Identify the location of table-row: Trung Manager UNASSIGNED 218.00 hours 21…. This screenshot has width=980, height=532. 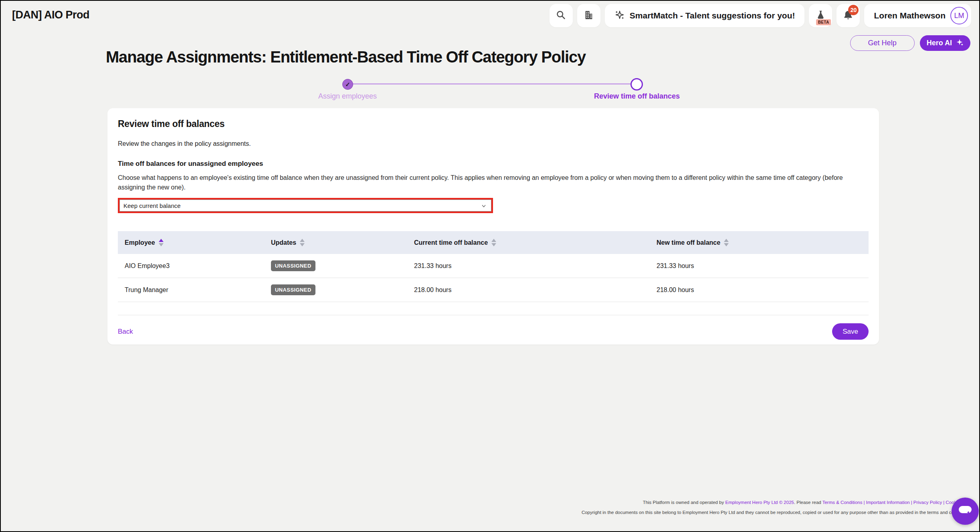
(493, 290).